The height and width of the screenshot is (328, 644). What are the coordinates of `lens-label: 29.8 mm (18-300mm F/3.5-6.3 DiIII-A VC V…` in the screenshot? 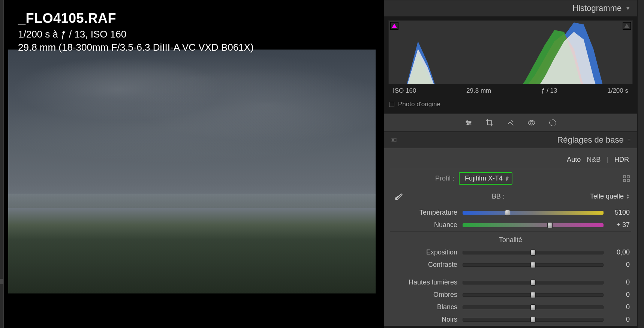 It's located at (136, 47).